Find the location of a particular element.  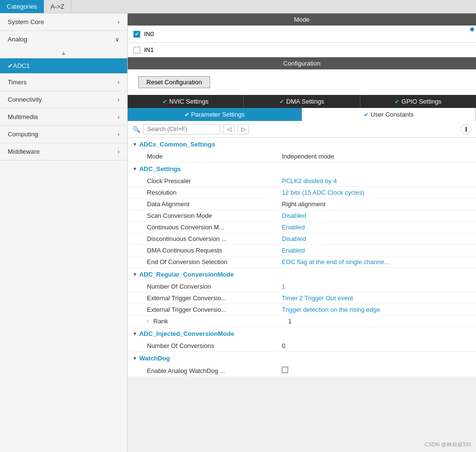

user-constants-check-icon: ✔ is located at coordinates (366, 115).